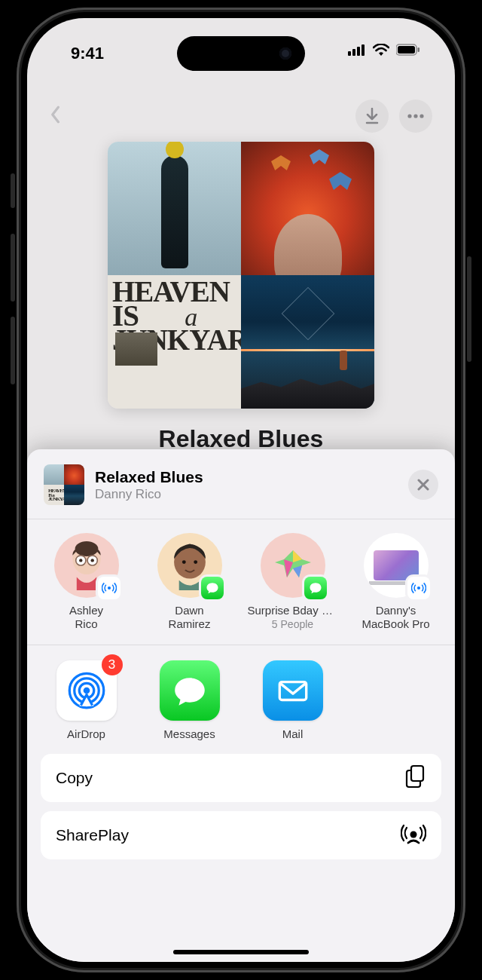 Image resolution: width=482 pixels, height=980 pixels. What do you see at coordinates (381, 51) in the screenshot?
I see `wifi-icon` at bounding box center [381, 51].